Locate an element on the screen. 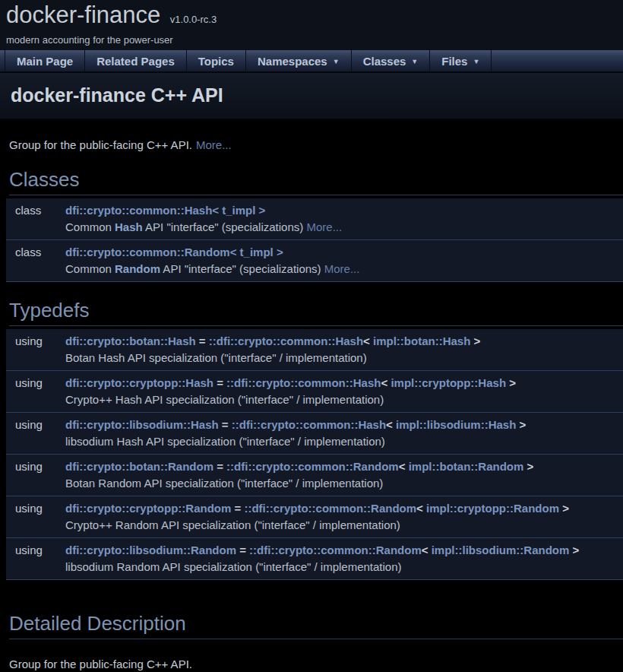 This screenshot has height=672, width=623. project-title-row: docker-finance v1.0.0-rc.3 is located at coordinates (315, 17).